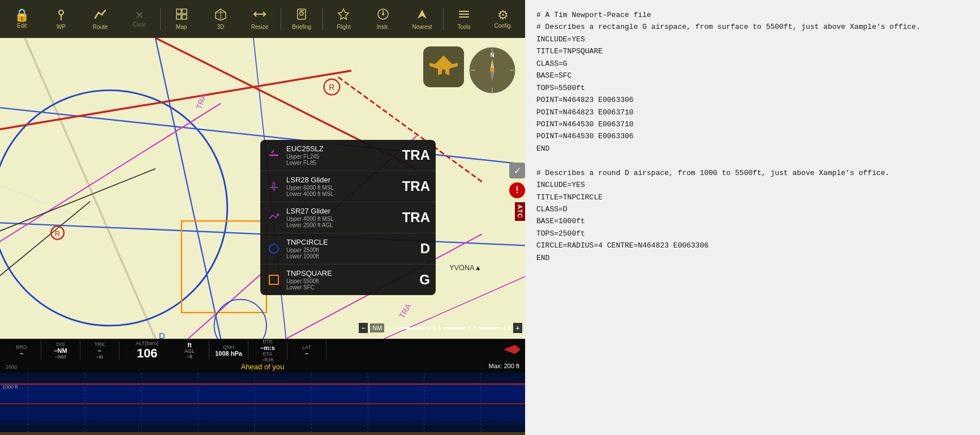  What do you see at coordinates (100, 19) in the screenshot?
I see `toolbar-route: Route` at bounding box center [100, 19].